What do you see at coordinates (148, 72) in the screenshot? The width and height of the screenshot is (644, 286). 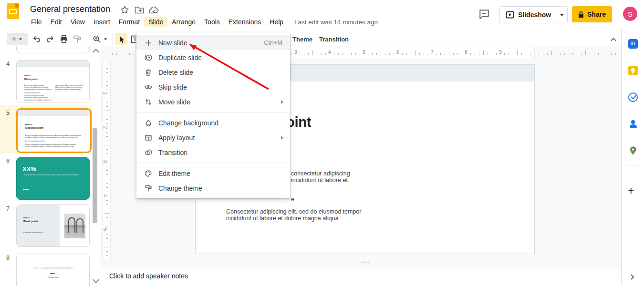 I see `trash-icon` at bounding box center [148, 72].